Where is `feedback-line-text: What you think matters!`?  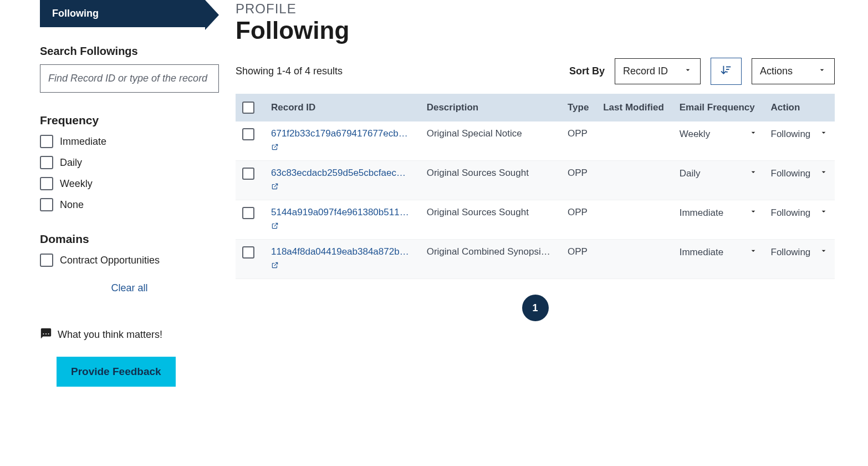
feedback-line-text: What you think matters! is located at coordinates (110, 335).